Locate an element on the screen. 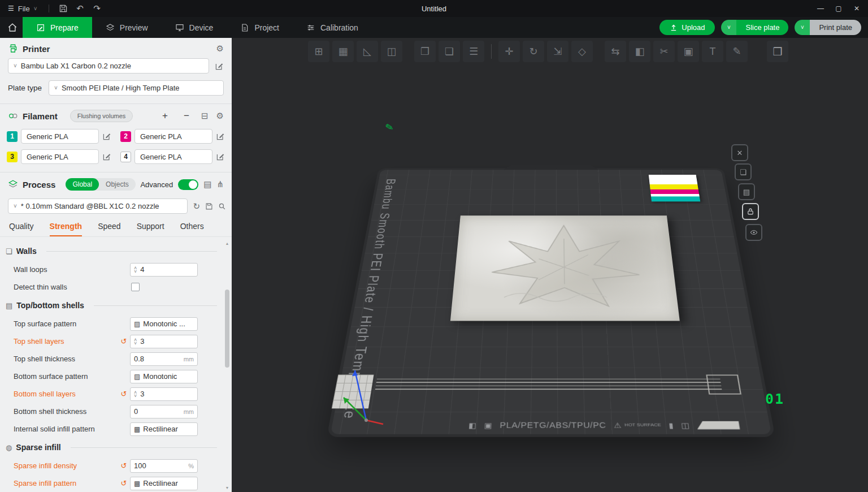 This screenshot has height=492, width=868. scrollbar-track is located at coordinates (227, 365).